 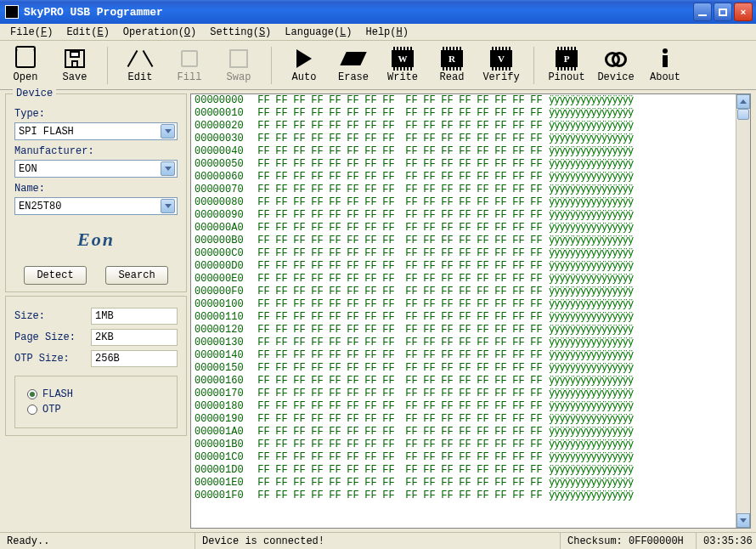 I want to click on device-button: Device, so click(x=616, y=65).